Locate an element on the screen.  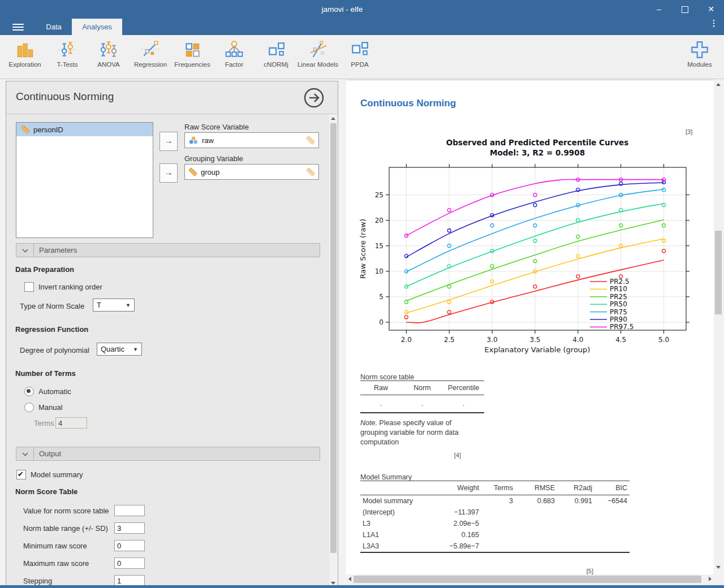
window-bottom-border is located at coordinates (362, 587).